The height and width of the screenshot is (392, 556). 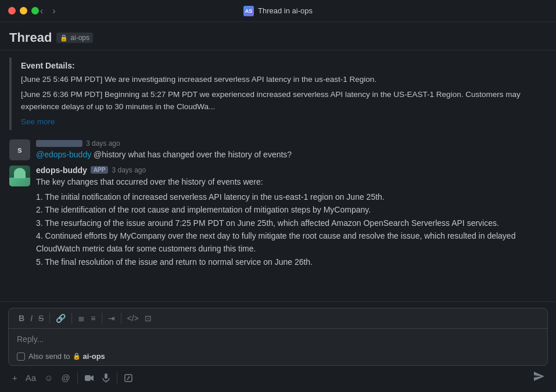 I want to click on title-bar: ‹ › AS Thread in ai-ops, so click(x=278, y=11).